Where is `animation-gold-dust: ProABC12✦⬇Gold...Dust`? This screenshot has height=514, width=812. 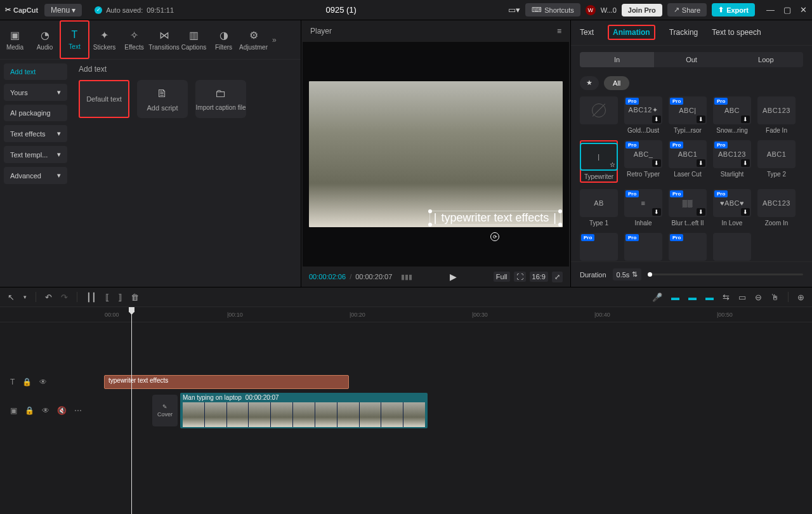 animation-gold-dust: ProABC12✦⬇Gold...Dust is located at coordinates (643, 115).